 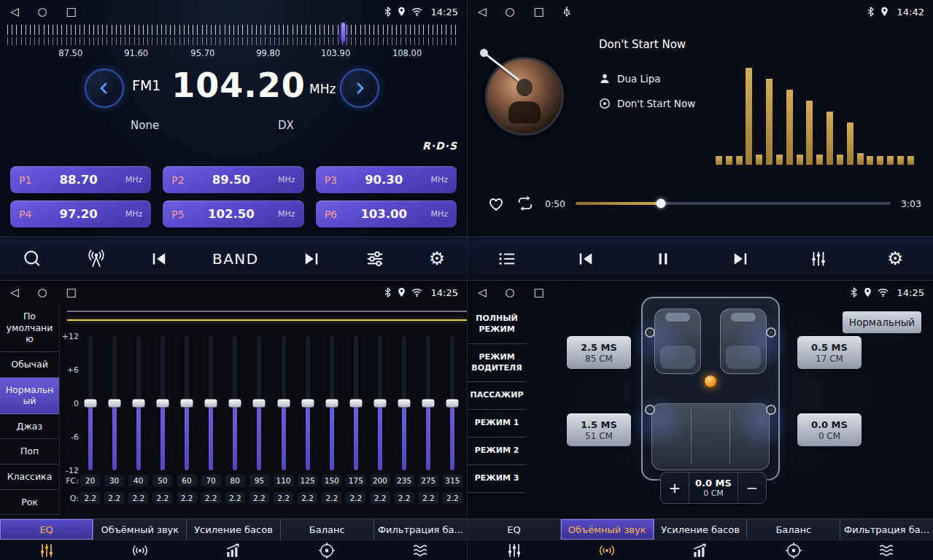 I want to click on progress-bar, so click(x=733, y=203).